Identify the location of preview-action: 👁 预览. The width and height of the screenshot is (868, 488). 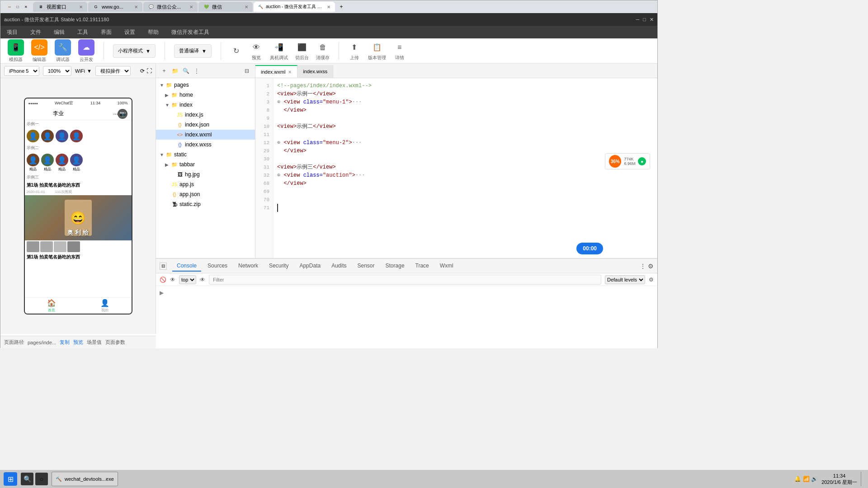
(256, 51).